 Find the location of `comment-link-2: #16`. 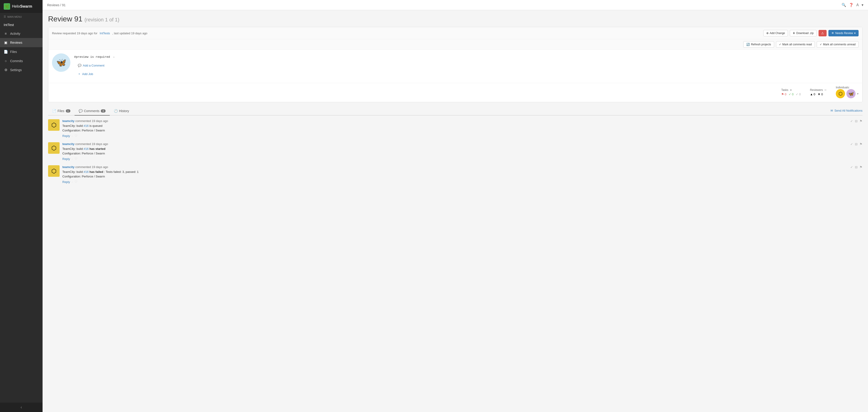

comment-link-2: #16 is located at coordinates (86, 149).